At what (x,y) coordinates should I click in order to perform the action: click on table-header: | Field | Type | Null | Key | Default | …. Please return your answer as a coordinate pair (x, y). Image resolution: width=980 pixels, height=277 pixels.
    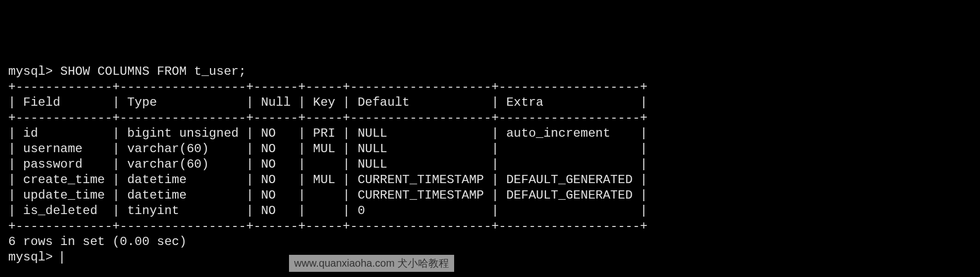
    Looking at the image, I should click on (490, 103).